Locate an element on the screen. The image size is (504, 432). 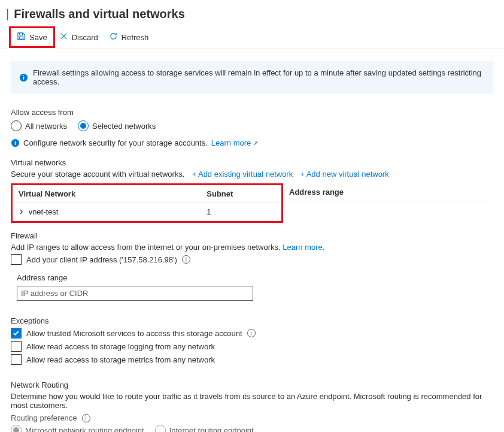
add-client-ip-label: Add your client IP address ('157.58.216.… is located at coordinates (102, 260).